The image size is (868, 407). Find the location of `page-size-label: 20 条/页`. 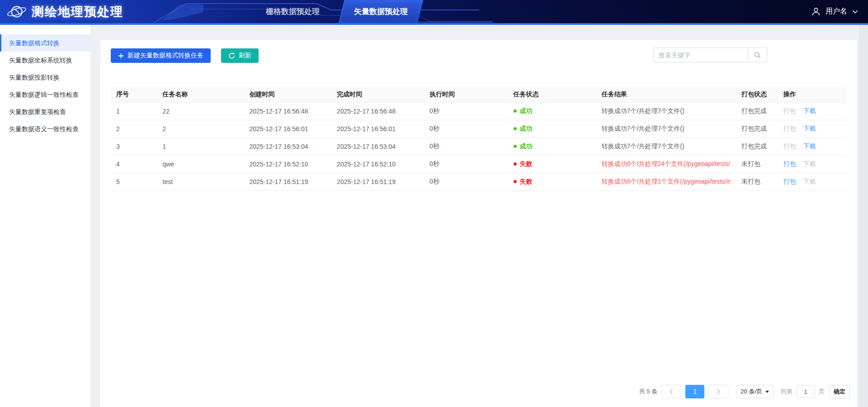

page-size-label: 20 条/页 is located at coordinates (751, 392).